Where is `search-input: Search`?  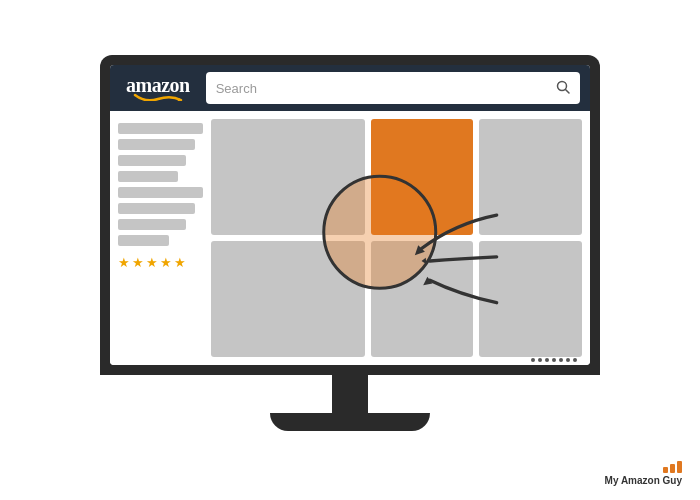 search-input: Search is located at coordinates (383, 88).